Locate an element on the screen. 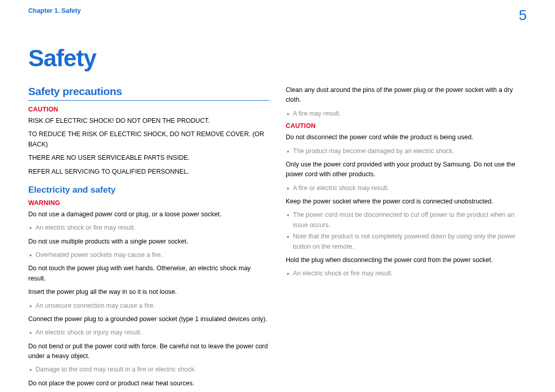  body-text: RISK OF ELECTRIC SHOCK! DO NOT OPEN THE … is located at coordinates (149, 121).